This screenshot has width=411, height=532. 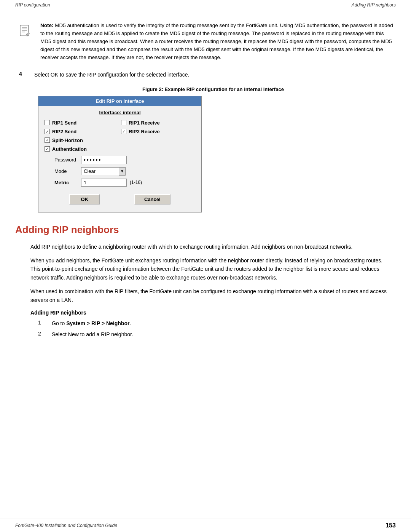 What do you see at coordinates (136, 182) in the screenshot?
I see `metric-range: (1-16)` at bounding box center [136, 182].